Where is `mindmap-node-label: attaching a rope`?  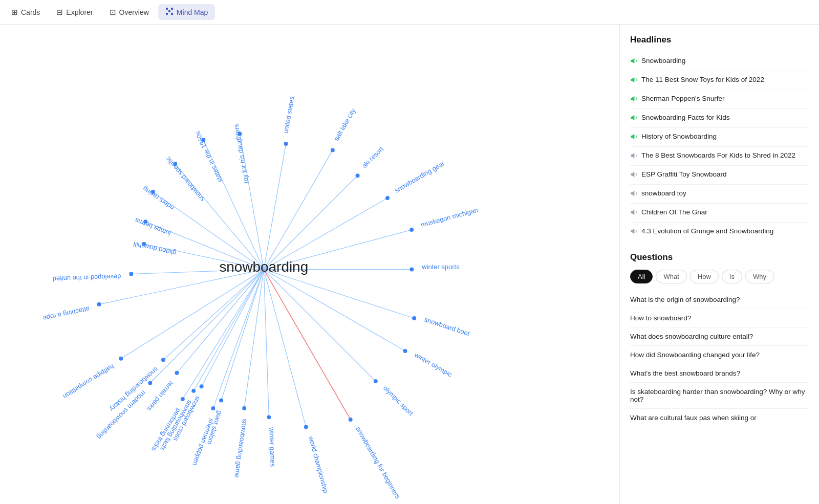 mindmap-node-label: attaching a rope is located at coordinates (67, 314).